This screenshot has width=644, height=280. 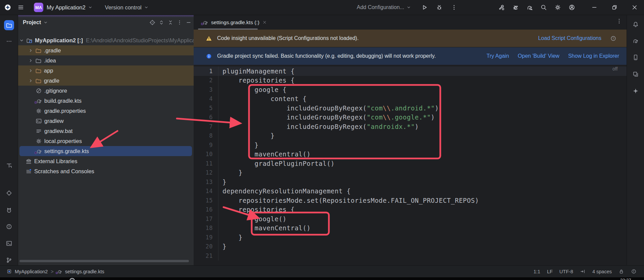 What do you see at coordinates (410, 210) in the screenshot?
I see `code-line-16: 16 repositories {` at bounding box center [410, 210].